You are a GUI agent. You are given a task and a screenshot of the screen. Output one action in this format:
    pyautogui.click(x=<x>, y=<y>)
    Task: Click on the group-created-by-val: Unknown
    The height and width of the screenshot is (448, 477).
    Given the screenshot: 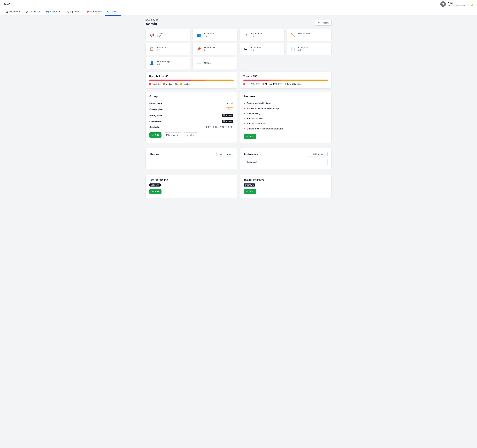 What is the action you would take?
    pyautogui.click(x=227, y=121)
    